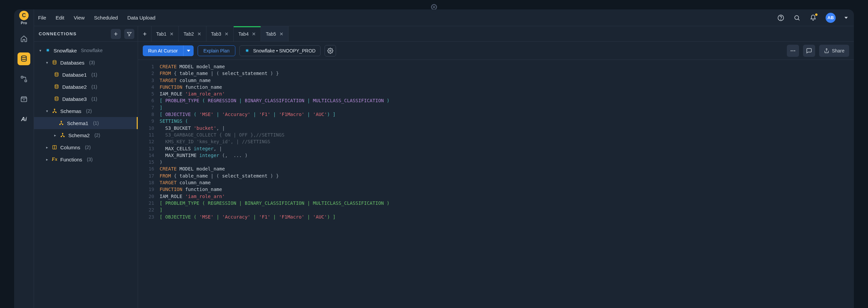 This screenshot has width=868, height=308. Describe the element at coordinates (129, 34) in the screenshot. I see `filter-button` at that location.